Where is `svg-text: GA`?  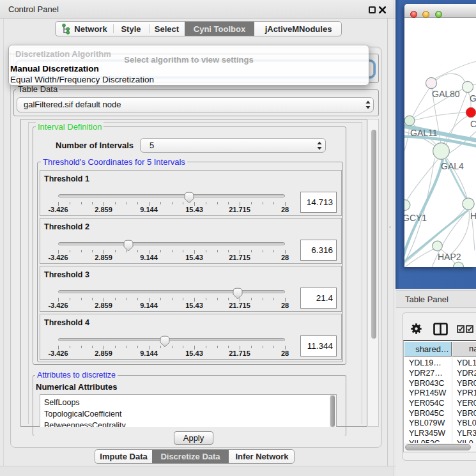 svg-text: GA is located at coordinates (473, 98).